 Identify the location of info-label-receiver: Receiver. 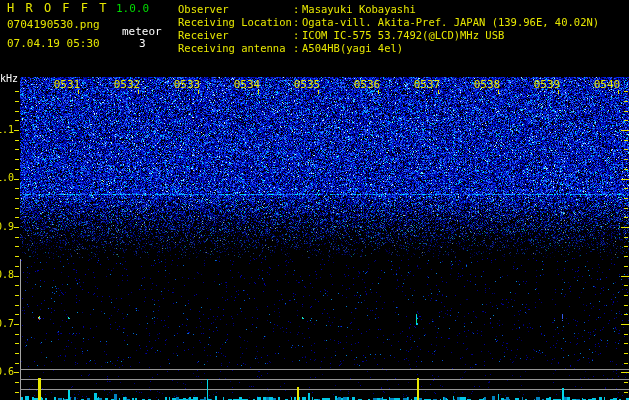
(204, 36).